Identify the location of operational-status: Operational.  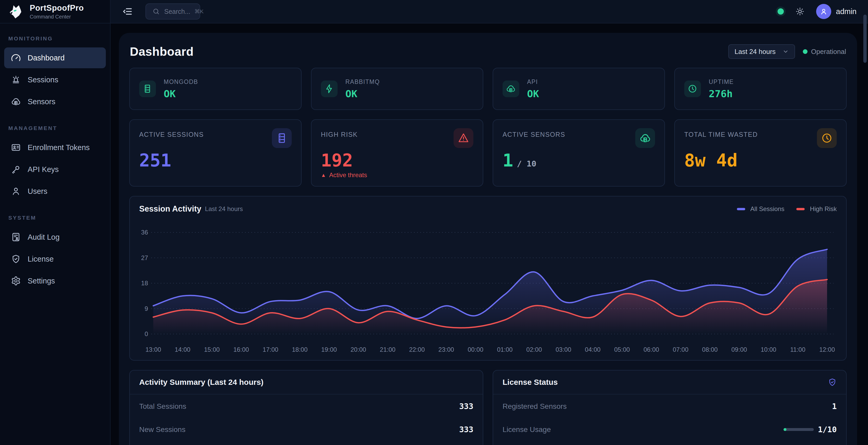
(825, 52).